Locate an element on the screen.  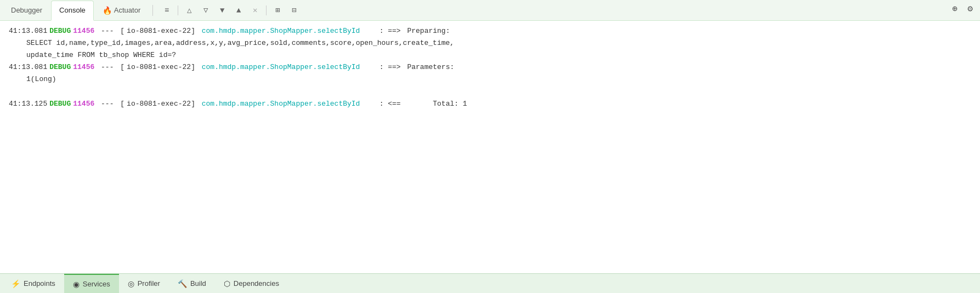
log3-timestamp: 41:13.125 is located at coordinates (28, 104).